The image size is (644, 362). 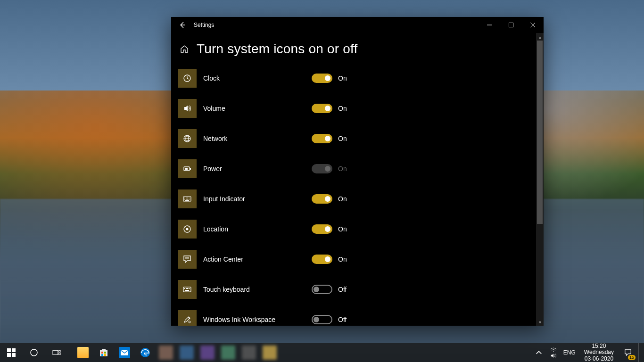 What do you see at coordinates (540, 322) in the screenshot?
I see `scroll-down-arrow-icon: ▾` at bounding box center [540, 322].